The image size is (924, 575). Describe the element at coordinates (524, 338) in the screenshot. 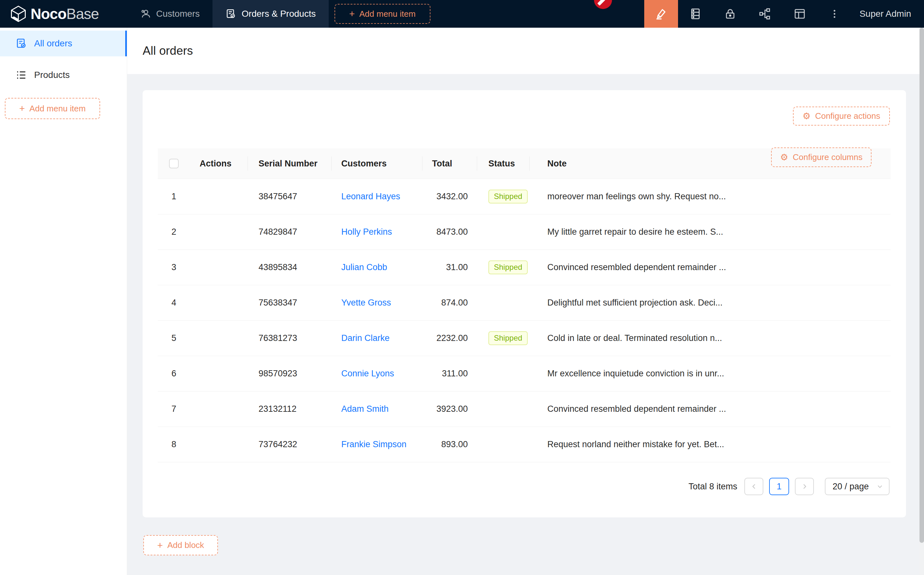

I see `table-row: 576381273Darin Clarke2232.00ShippedCold …` at that location.